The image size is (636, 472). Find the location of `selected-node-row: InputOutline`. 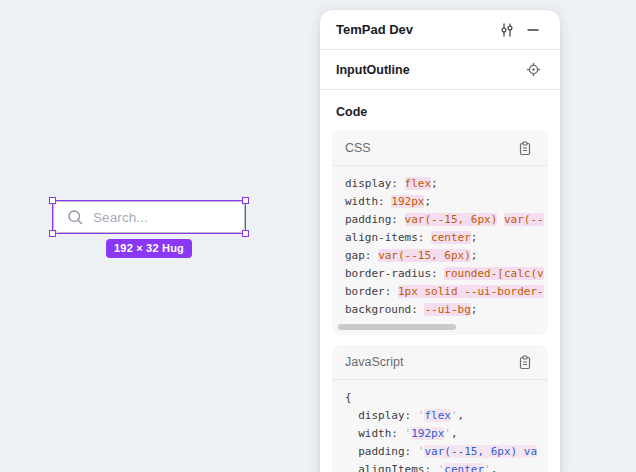

selected-node-row: InputOutline is located at coordinates (440, 70).